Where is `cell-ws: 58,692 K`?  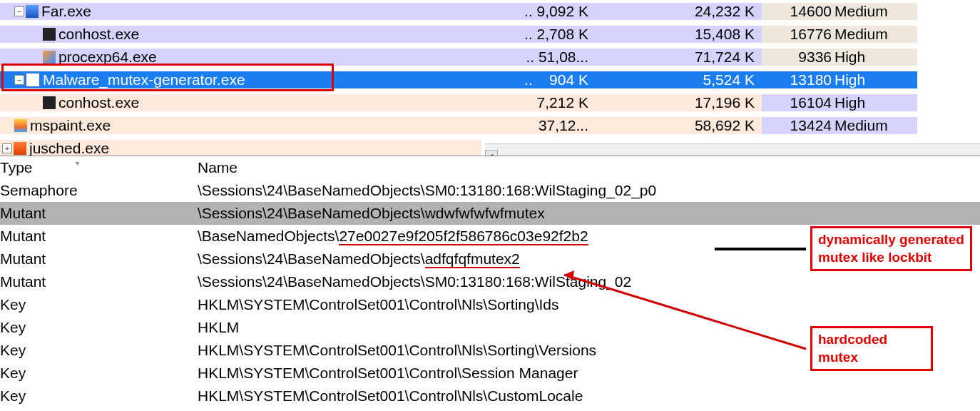
cell-ws: 58,692 K is located at coordinates (679, 126).